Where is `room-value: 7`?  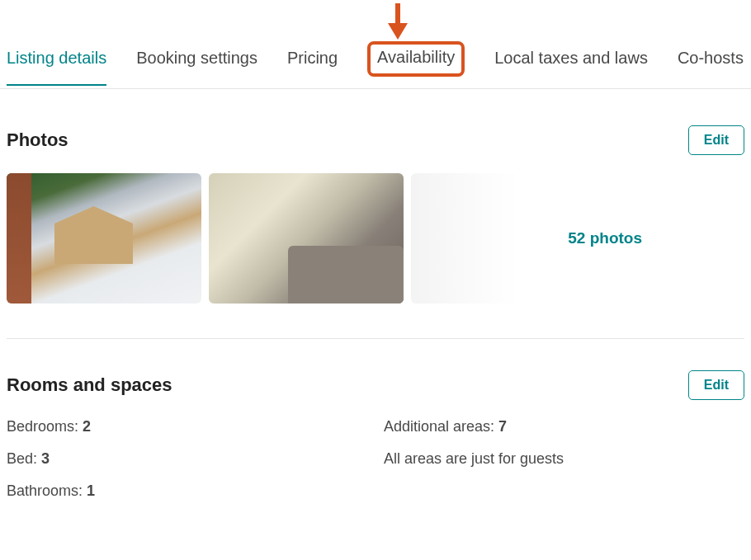 room-value: 7 is located at coordinates (503, 426).